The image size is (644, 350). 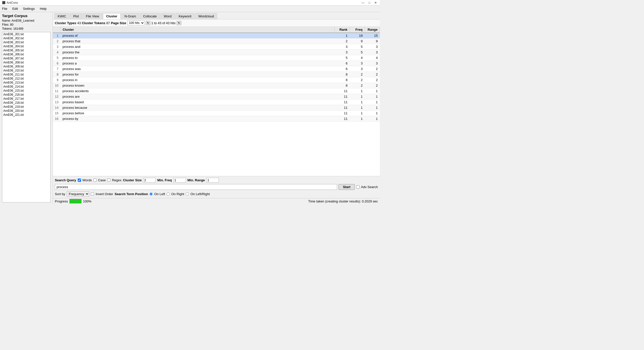 I want to click on table-row: 16 process by 11 1 1, so click(x=216, y=119).